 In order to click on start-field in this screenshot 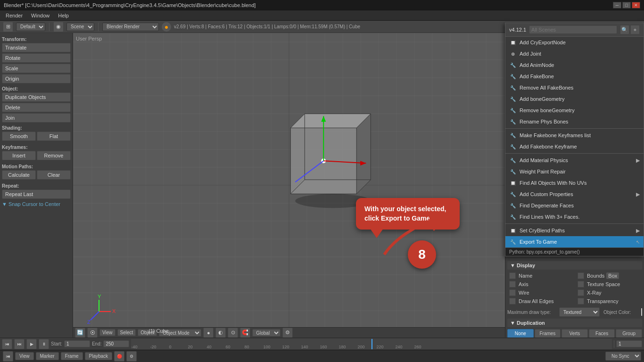, I will do `click(77, 344)`.